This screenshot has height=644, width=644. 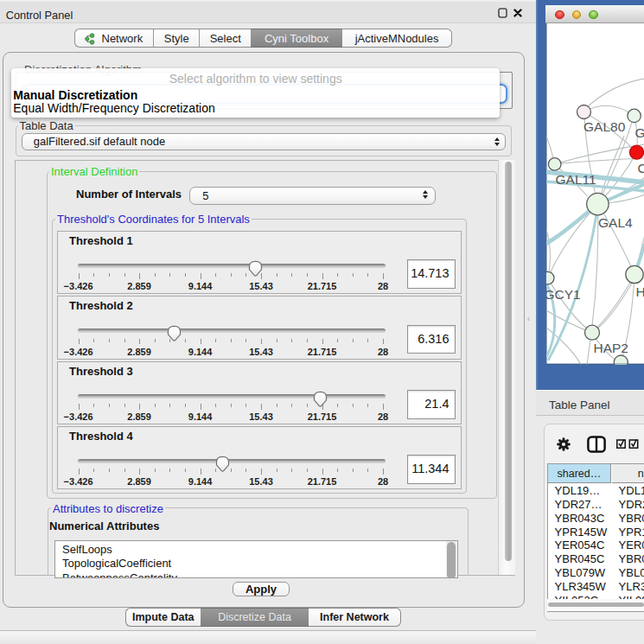 What do you see at coordinates (576, 180) in the screenshot?
I see `svg-text: GAL11` at bounding box center [576, 180].